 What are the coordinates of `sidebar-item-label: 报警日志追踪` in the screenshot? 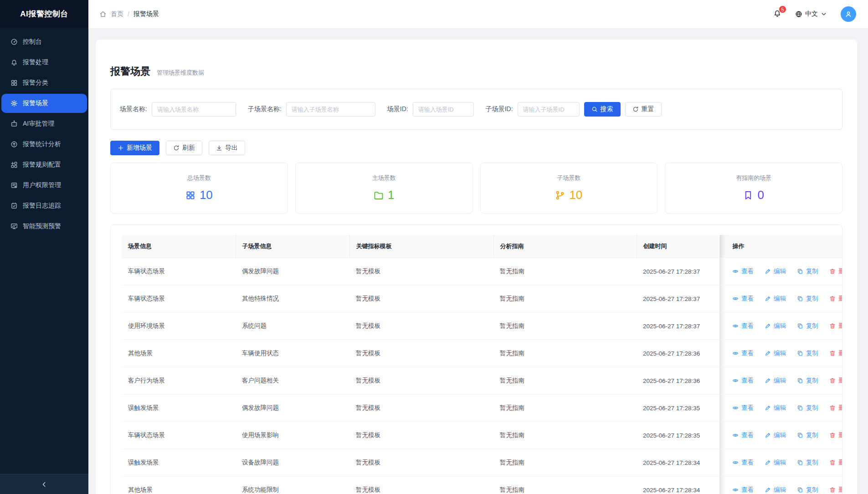 It's located at (42, 206).